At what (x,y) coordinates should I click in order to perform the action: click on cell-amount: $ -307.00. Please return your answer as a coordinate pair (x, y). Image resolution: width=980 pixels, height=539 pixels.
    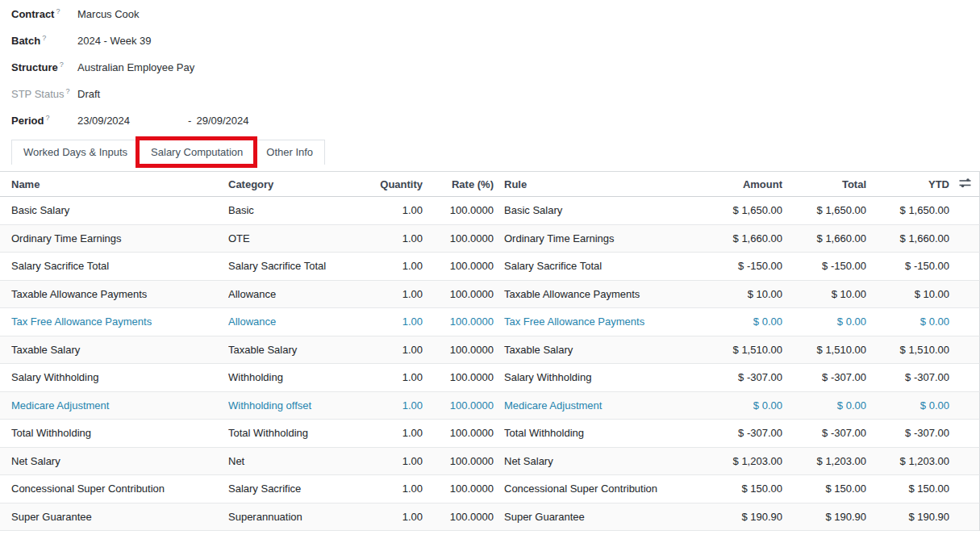
    Looking at the image, I should click on (734, 432).